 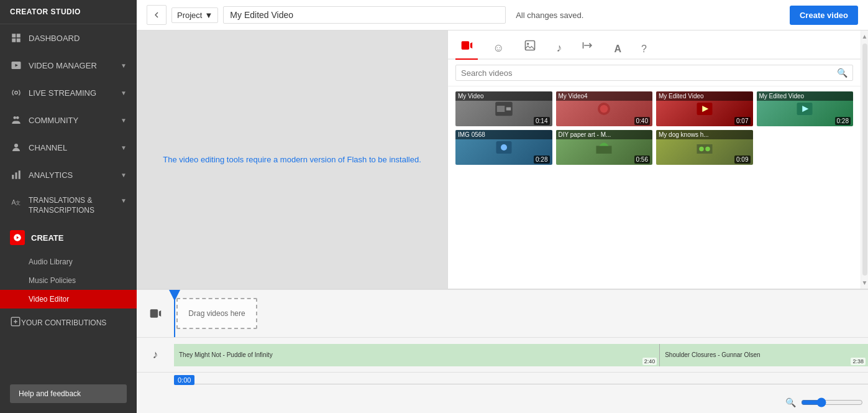 What do you see at coordinates (68, 175) in the screenshot?
I see `sidebar-item-analytics: ANALYTICS ▼` at bounding box center [68, 175].